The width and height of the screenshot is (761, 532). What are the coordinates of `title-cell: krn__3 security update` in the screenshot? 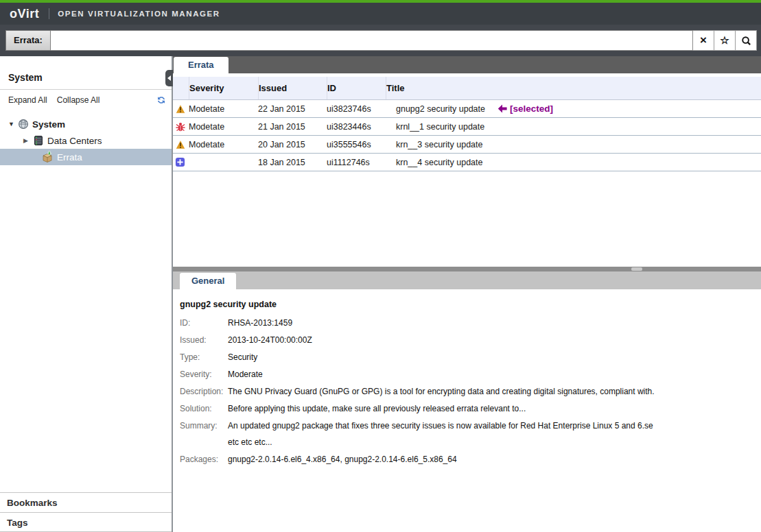 It's located at (574, 145).